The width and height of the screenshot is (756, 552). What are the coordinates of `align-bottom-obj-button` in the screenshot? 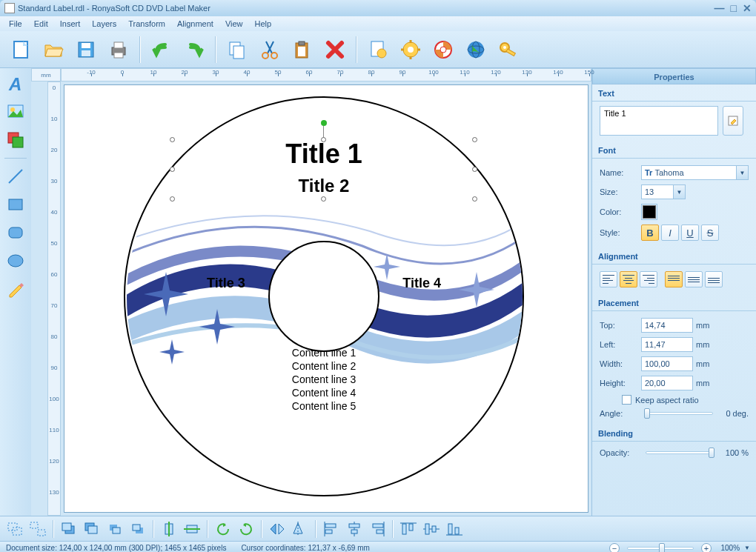 It's located at (454, 529).